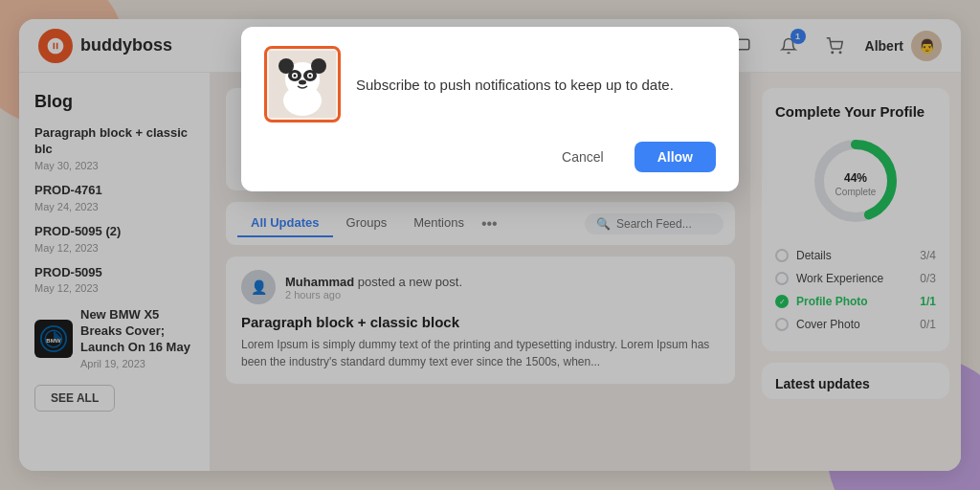 Image resolution: width=980 pixels, height=490 pixels. What do you see at coordinates (490, 84) in the screenshot?
I see `push-dialog-content: Subscribe to push notifications to keep …` at bounding box center [490, 84].